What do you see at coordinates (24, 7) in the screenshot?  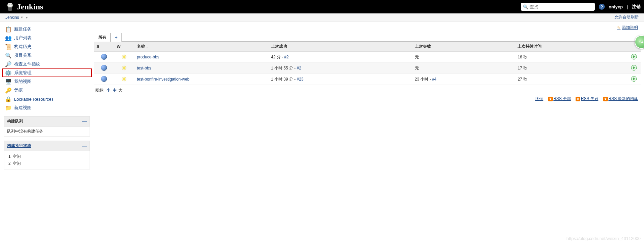 I see `brand-logo: Jenkins` at bounding box center [24, 7].